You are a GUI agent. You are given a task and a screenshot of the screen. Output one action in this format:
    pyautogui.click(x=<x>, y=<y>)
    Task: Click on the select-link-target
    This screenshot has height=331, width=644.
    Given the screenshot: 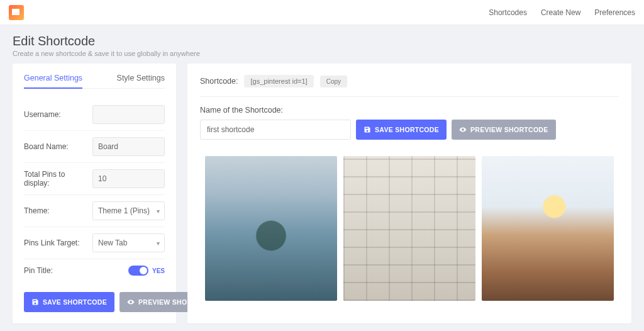 What is the action you would take?
    pyautogui.click(x=128, y=243)
    